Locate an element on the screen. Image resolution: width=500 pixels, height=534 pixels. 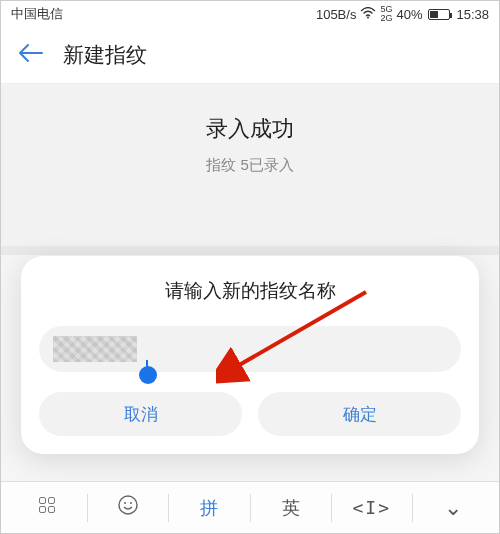
input-wrapper is located at coordinates (250, 349).